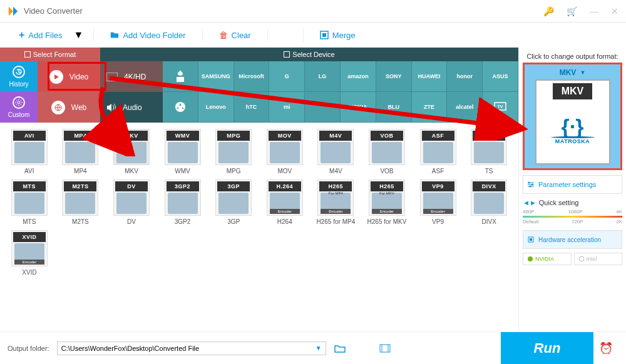  I want to click on format-asf: ASFASF, so click(438, 151).